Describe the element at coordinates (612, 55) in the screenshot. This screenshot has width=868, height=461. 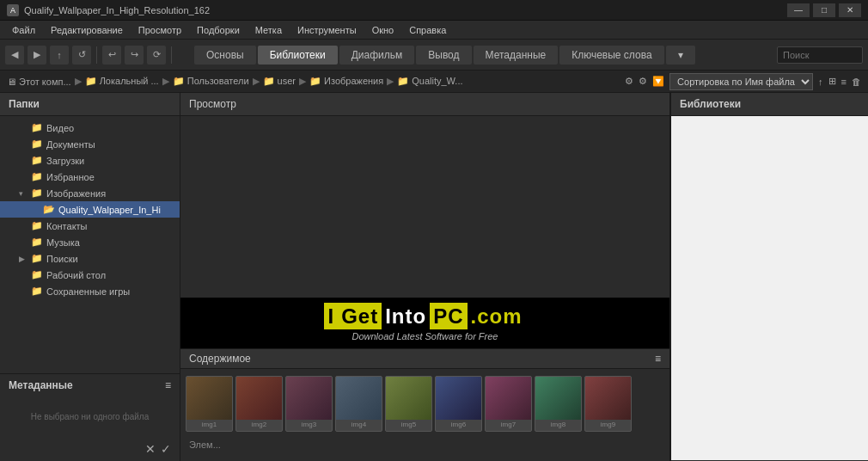
I see `tab-keywords: Ключевые слова` at that location.